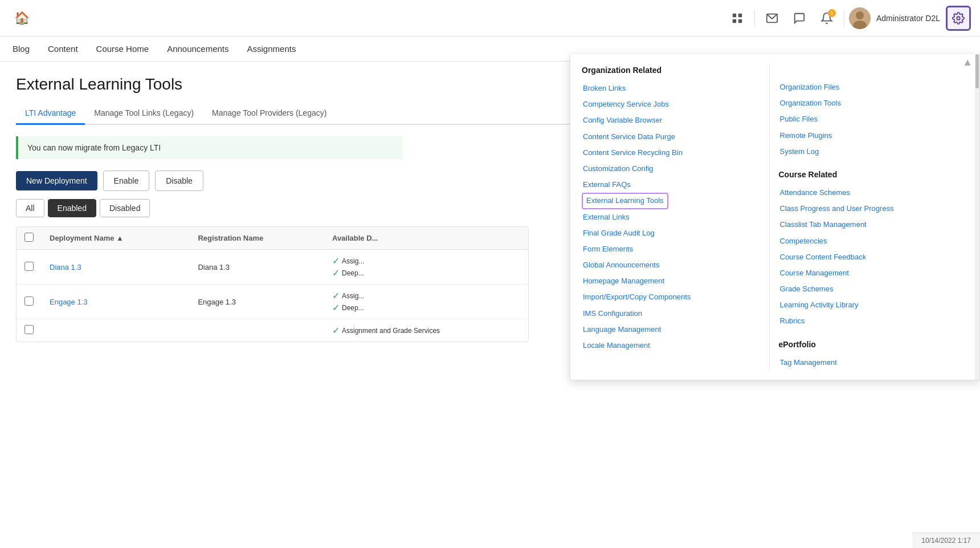 This screenshot has width=980, height=548. Describe the element at coordinates (671, 120) in the screenshot. I see `menu-config-variable-browser: Config Variable Browser` at that location.